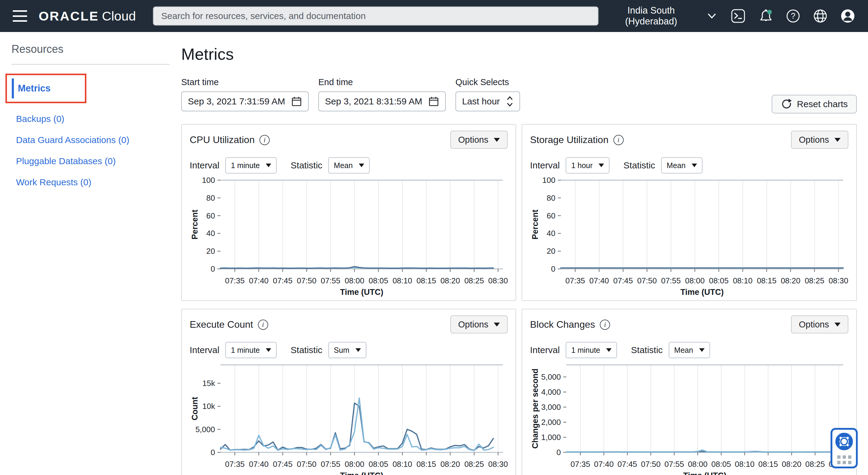 The height and width of the screenshot is (475, 868). I want to click on svg-text: 08:10, so click(745, 464).